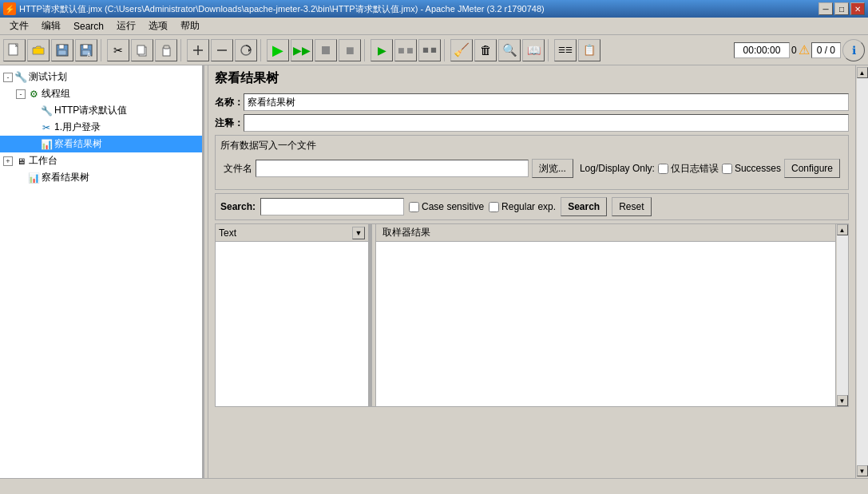 This screenshot has width=868, height=494. Describe the element at coordinates (486, 50) in the screenshot. I see `clear-all-button: 🗑` at that location.